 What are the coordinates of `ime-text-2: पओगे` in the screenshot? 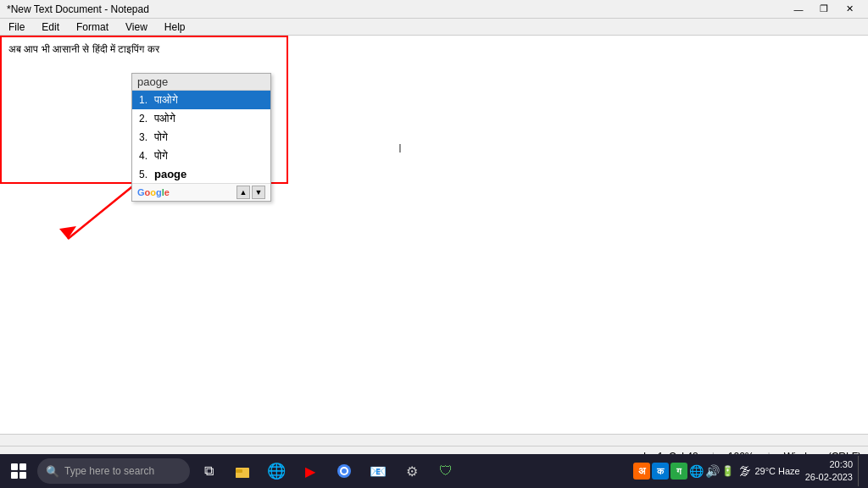 It's located at (164, 119).